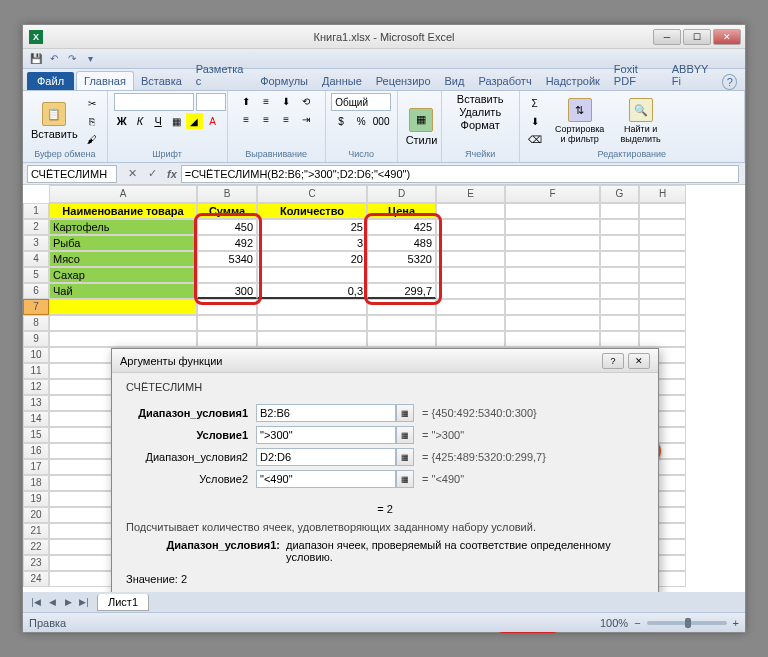 This screenshot has height=657, width=768. I want to click on align-top-icon: ⬆, so click(246, 101).